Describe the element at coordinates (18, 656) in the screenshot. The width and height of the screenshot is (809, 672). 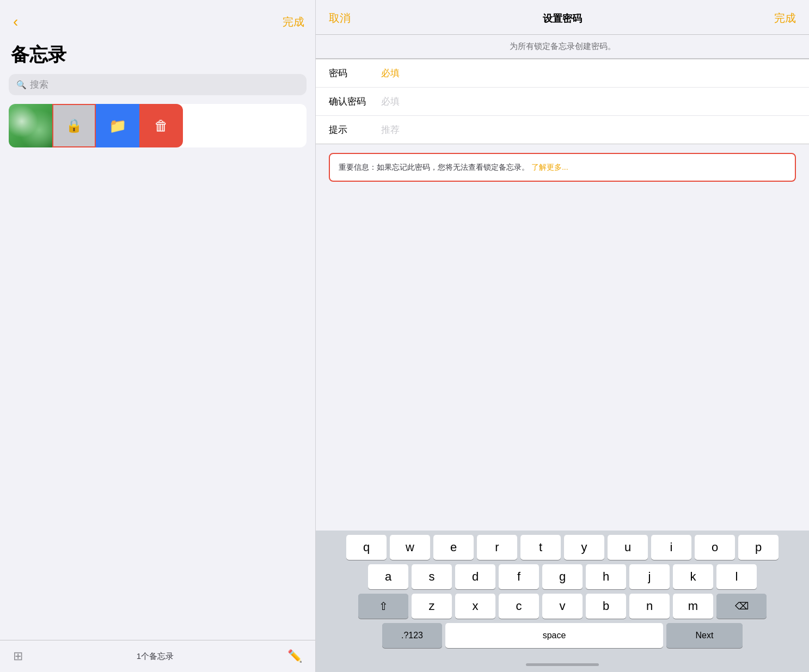
I see `grid-icon: ⊞` at that location.